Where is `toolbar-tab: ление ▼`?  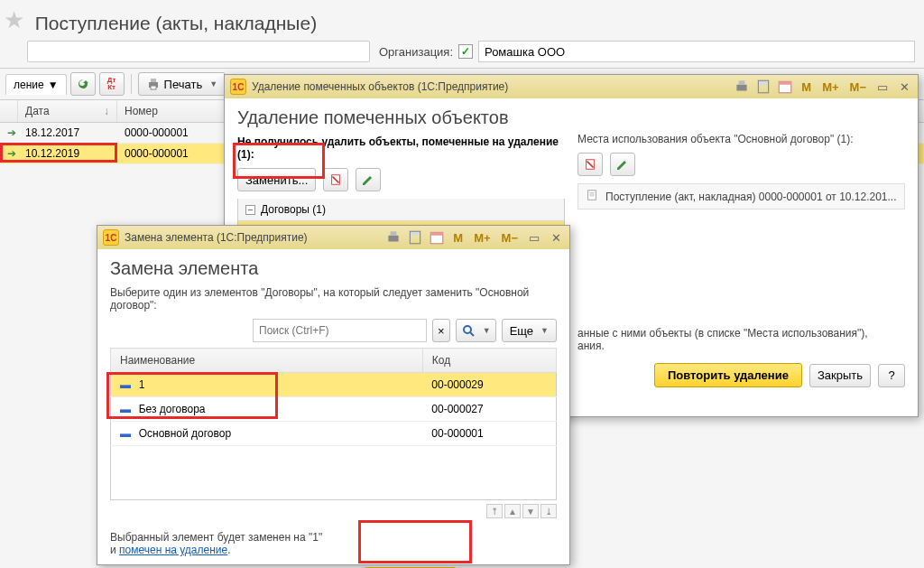
toolbar-tab: ление ▼ is located at coordinates (36, 85).